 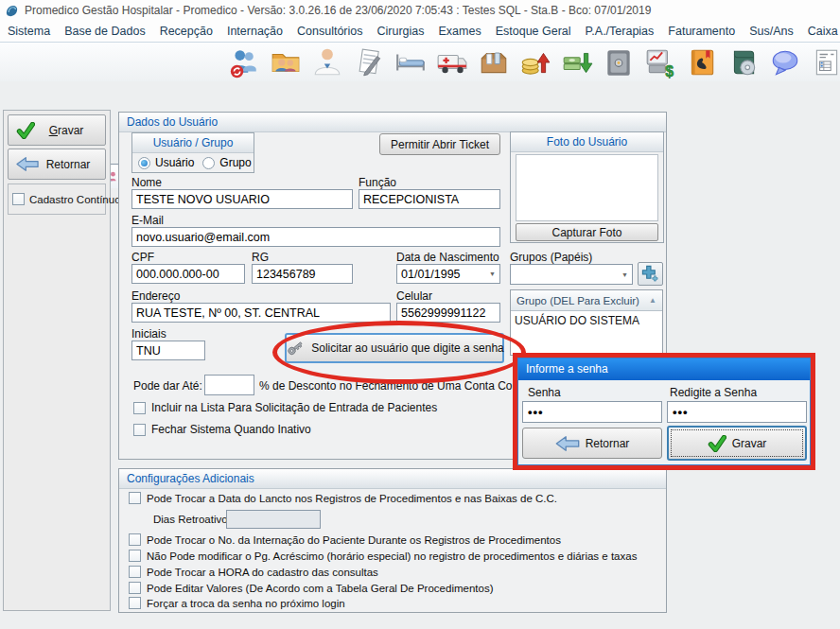 What do you see at coordinates (148, 220) in the screenshot?
I see `email-label: E-Mail` at bounding box center [148, 220].